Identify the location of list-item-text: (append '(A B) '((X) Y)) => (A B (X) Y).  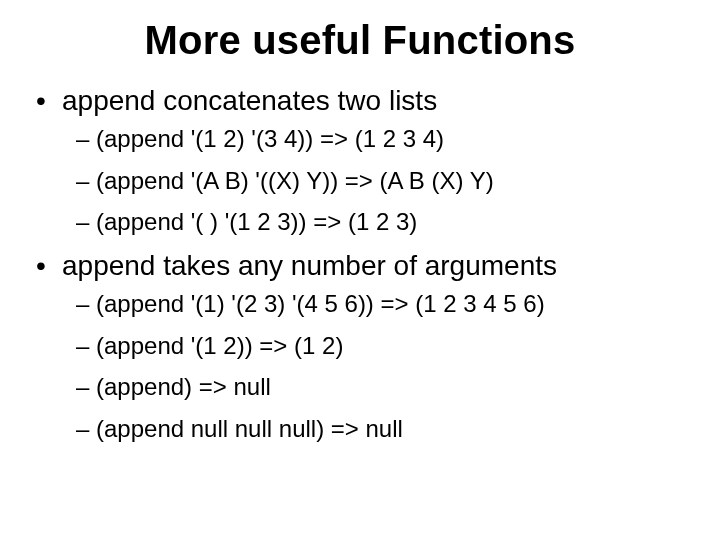
(295, 181).